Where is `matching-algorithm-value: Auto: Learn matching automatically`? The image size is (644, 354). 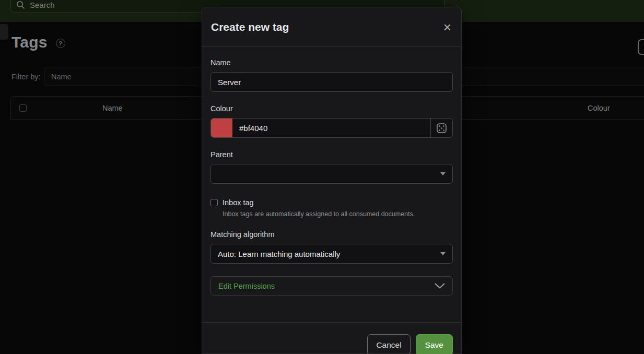 matching-algorithm-value: Auto: Learn matching automatically is located at coordinates (279, 254).